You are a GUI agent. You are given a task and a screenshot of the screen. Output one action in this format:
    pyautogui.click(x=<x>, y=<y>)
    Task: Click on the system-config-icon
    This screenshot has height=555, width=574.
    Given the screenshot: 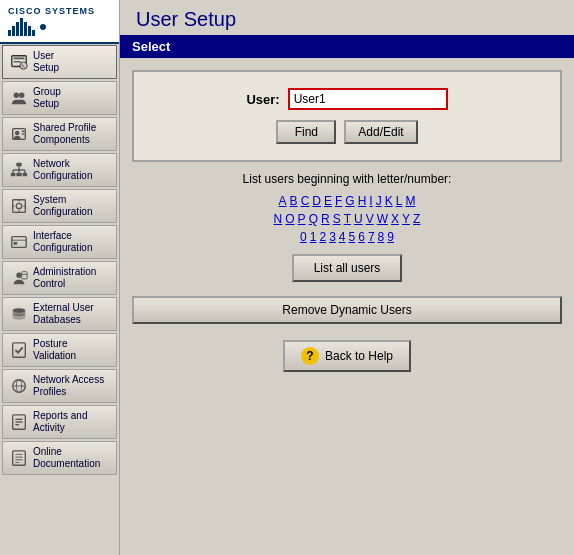 What is the action you would take?
    pyautogui.click(x=19, y=206)
    